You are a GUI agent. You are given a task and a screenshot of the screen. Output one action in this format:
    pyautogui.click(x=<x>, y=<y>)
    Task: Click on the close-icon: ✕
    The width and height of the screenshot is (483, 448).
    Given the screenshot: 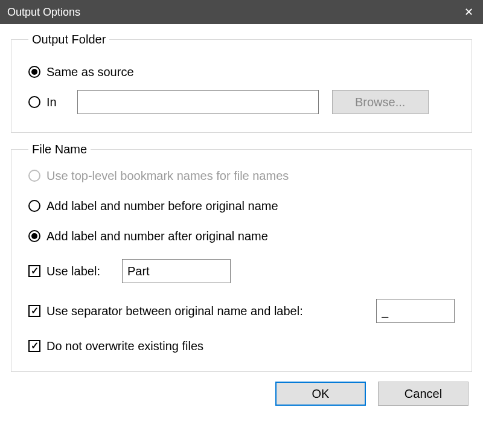 What is the action you would take?
    pyautogui.click(x=469, y=12)
    